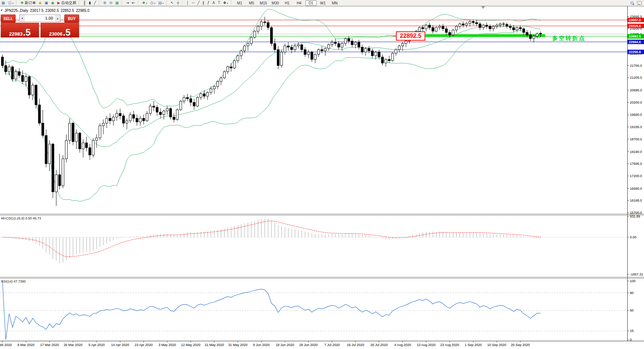 The image size is (644, 349). Describe the element at coordinates (50, 345) in the screenshot. I see `date-tick-label: 17 Mar 2020` at that location.